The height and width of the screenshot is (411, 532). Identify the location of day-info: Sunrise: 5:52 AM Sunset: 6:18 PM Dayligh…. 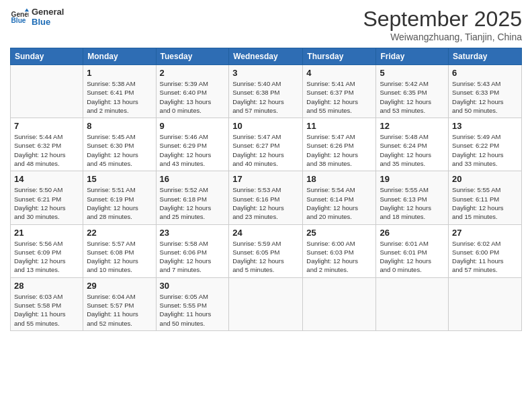
(193, 203).